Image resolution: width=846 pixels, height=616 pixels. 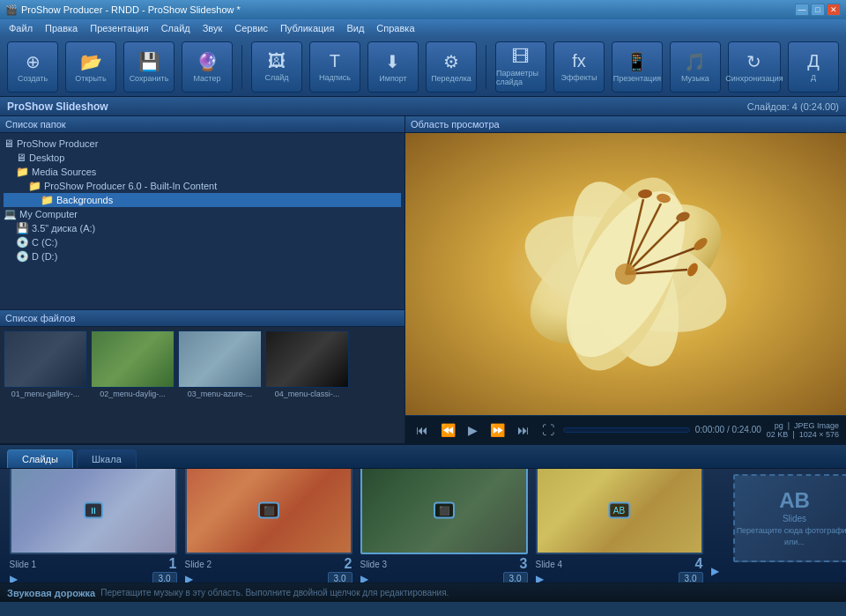 I want to click on transition-icon: ⏸, so click(x=93, y=511).